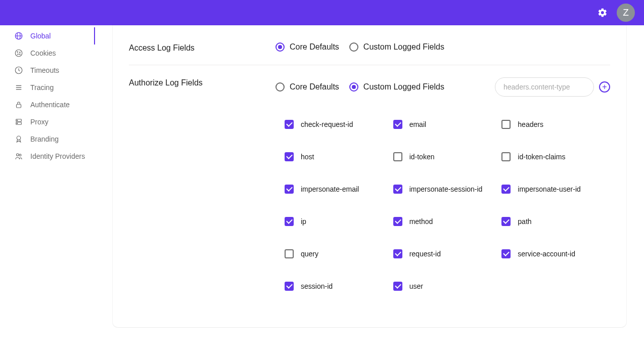 The height and width of the screenshot is (357, 644). Describe the element at coordinates (339, 189) in the screenshot. I see `field-checkbox-impersonate-email: impersonate-email` at that location.